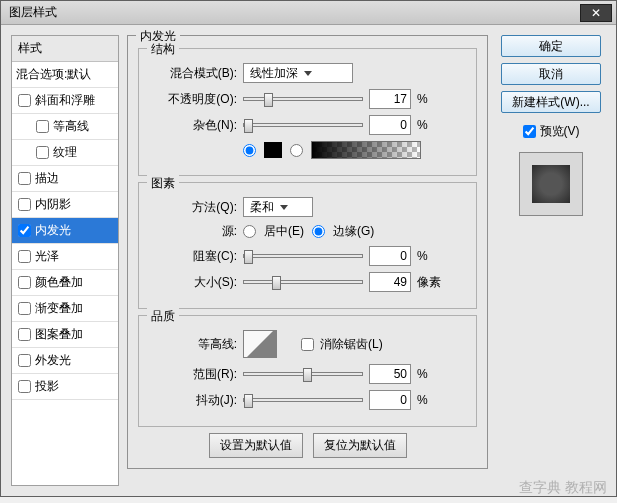 The image size is (617, 503). Describe the element at coordinates (65, 100) in the screenshot. I see `style-label: 斜面和浮雕` at that location.